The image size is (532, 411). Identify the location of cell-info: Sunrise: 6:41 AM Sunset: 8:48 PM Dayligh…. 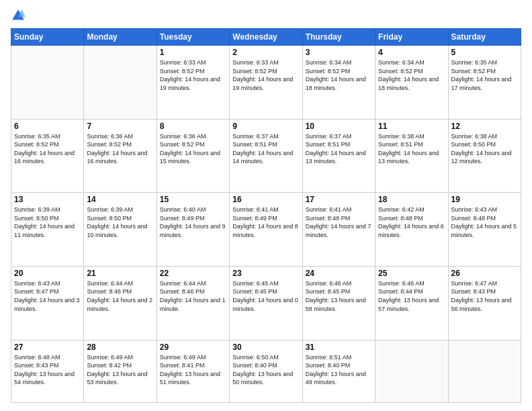
(339, 222).